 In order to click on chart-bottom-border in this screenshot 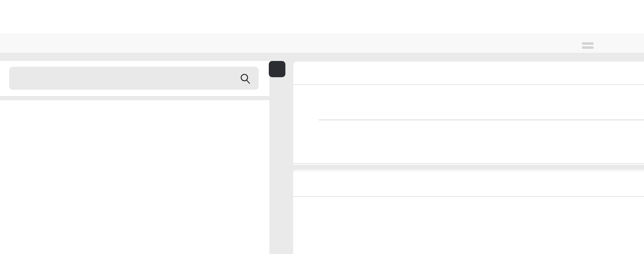, I will do `click(468, 164)`.